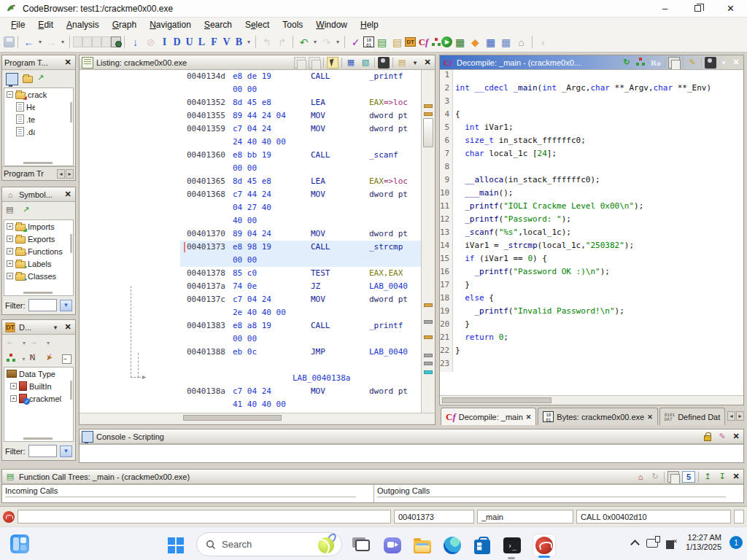 This screenshot has height=560, width=747. Describe the element at coordinates (39, 174) in the screenshot. I see `program-tree-tab: Program Tr ◂ ▸` at that location.